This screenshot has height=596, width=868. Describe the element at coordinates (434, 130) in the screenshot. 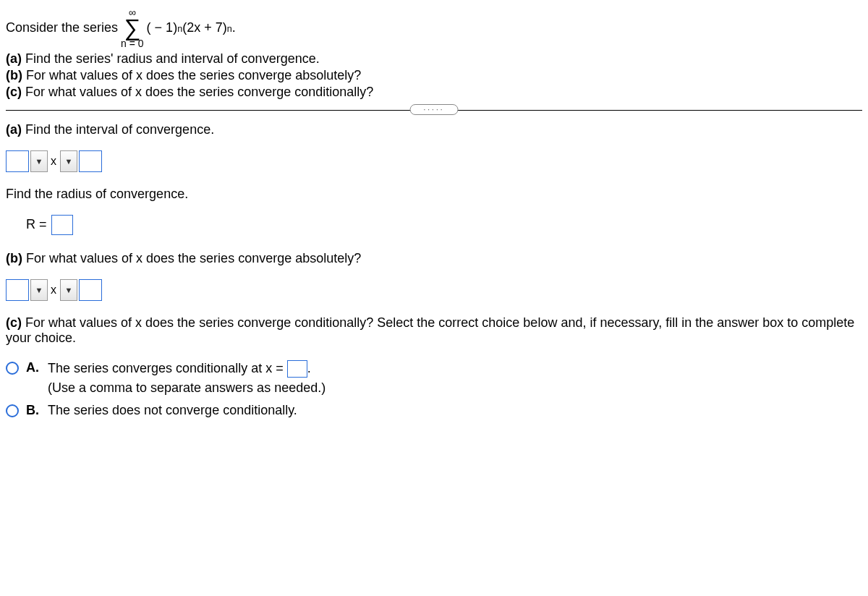

I see `part-a-interval: (a) Find the interval of convergence.` at that location.